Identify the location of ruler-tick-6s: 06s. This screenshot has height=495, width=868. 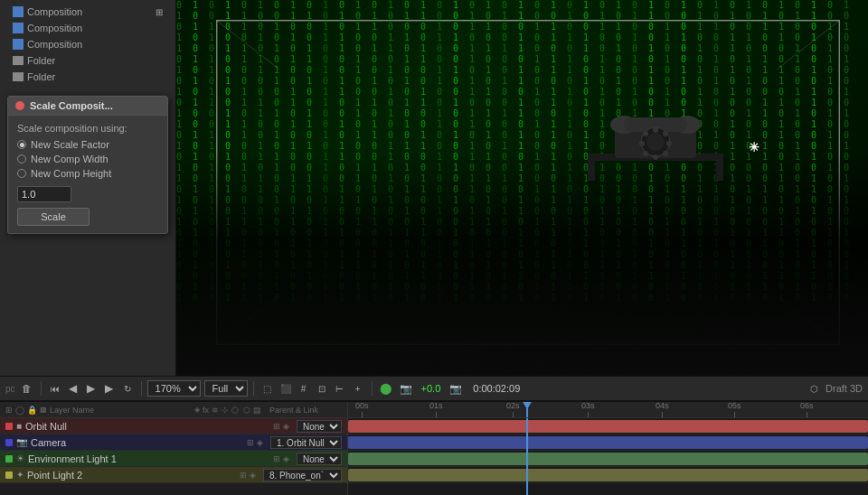
(807, 409).